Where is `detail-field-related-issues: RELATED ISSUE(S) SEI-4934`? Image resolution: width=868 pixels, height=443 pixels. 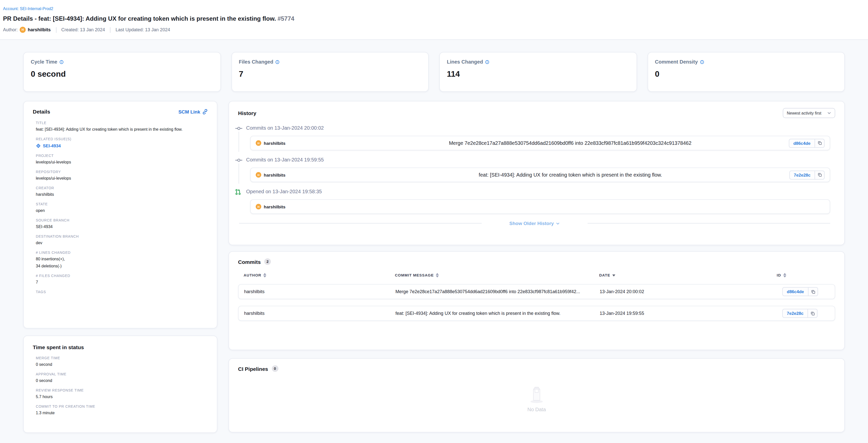 detail-field-related-issues: RELATED ISSUE(S) SEI-4934 is located at coordinates (122, 143).